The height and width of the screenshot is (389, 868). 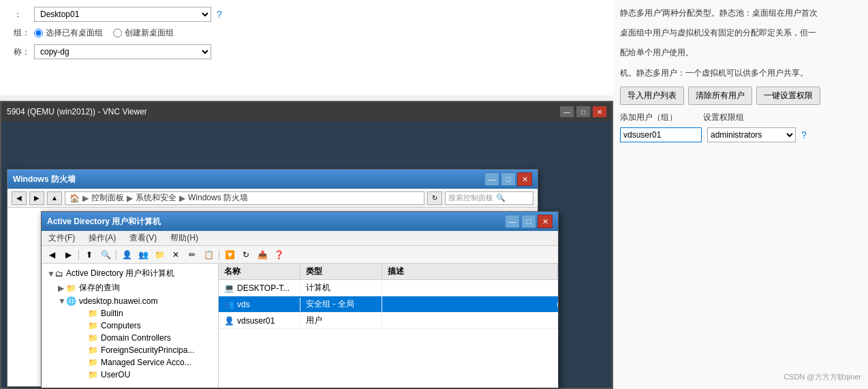 What do you see at coordinates (102, 238) in the screenshot?
I see `menu-action: 操作(A)` at bounding box center [102, 238].